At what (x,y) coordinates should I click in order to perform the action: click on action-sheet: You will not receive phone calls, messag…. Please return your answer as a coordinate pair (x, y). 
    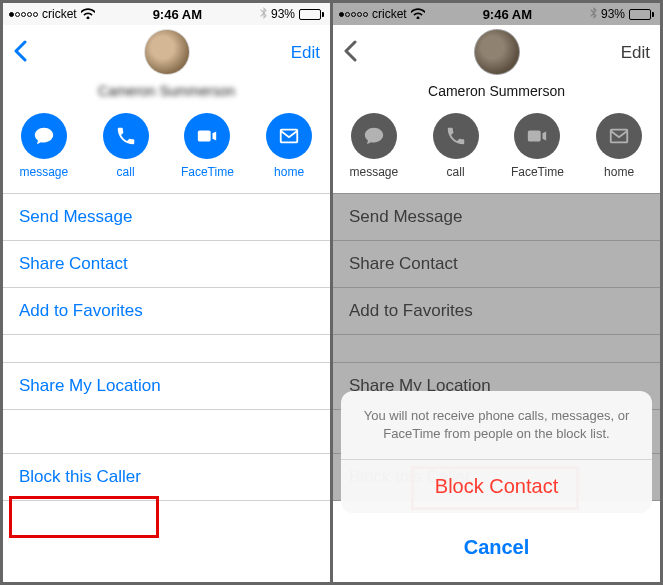
    Looking at the image, I should click on (496, 482).